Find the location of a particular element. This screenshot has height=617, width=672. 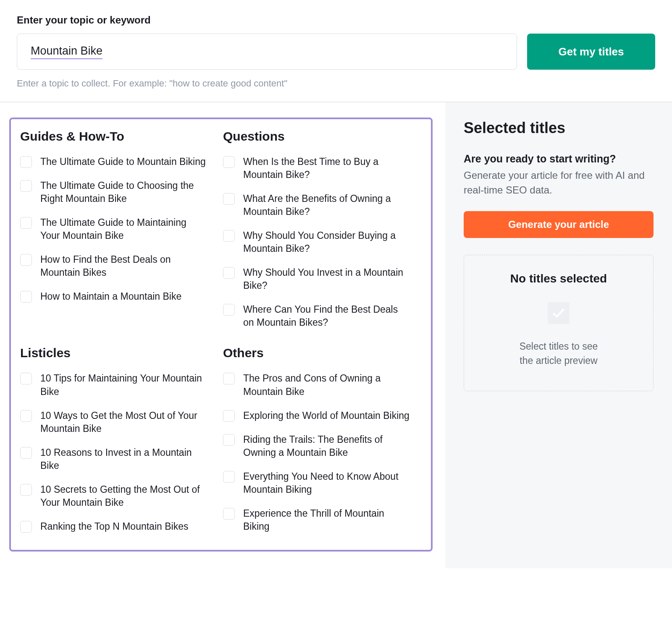

topic-input-value: Mountain Bike is located at coordinates (66, 52).